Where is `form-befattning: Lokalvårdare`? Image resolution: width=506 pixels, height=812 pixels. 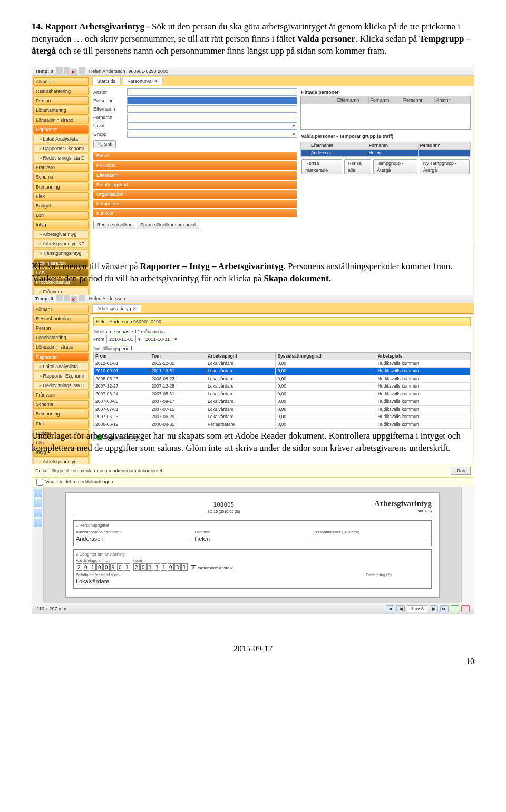 form-befattning: Lokalvårdare is located at coordinates (219, 582).